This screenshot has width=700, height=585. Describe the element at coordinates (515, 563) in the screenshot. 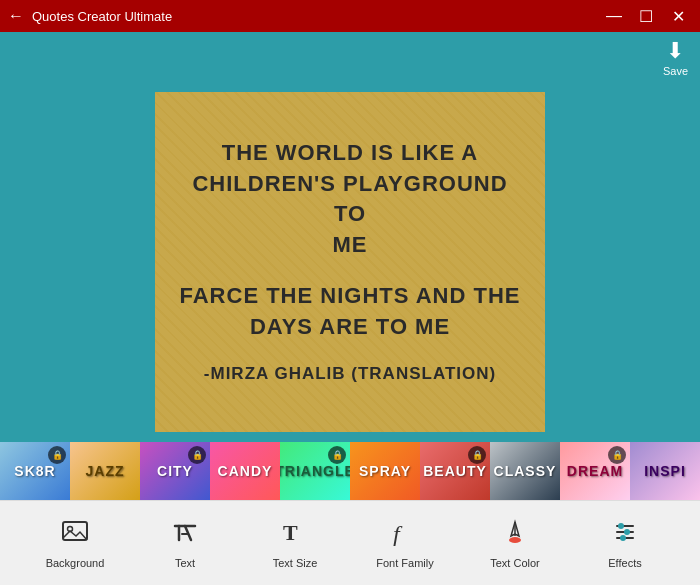

I see `text-color-label: Text Color` at that location.